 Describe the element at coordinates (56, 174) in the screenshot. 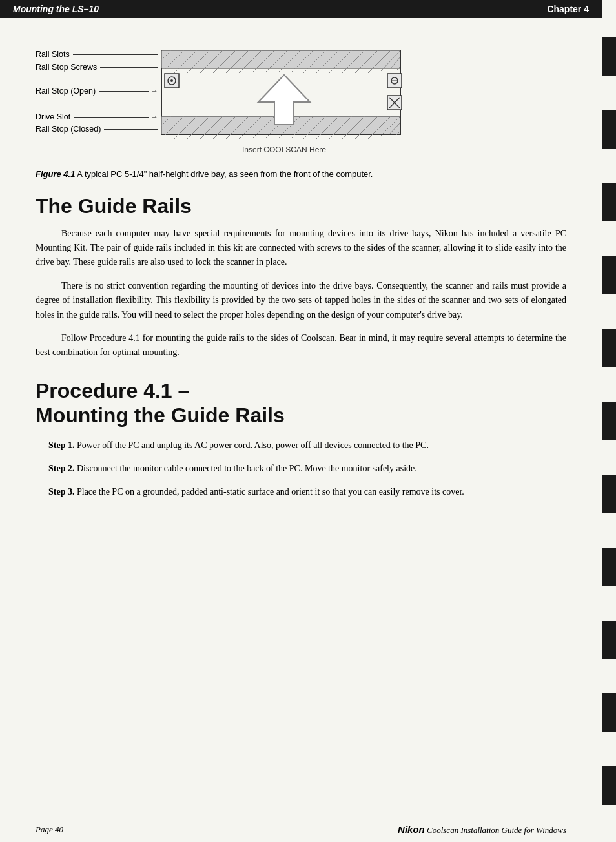

I see `figure-label: Figure 4.1` at that location.